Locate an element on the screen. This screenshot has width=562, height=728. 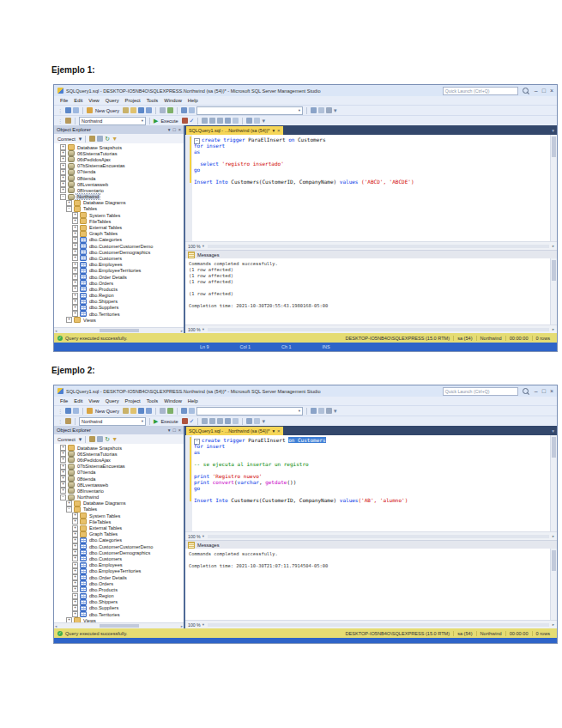
tree-item: +Graph Tables is located at coordinates (118, 234).